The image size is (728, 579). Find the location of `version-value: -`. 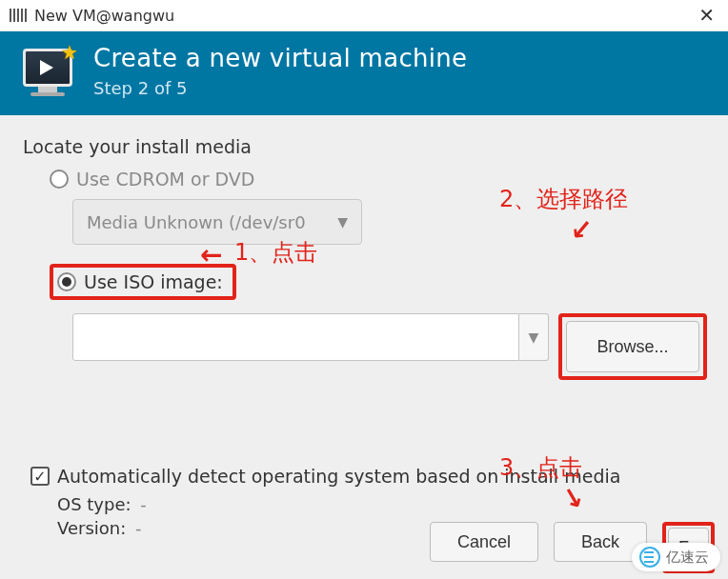

version-value: - is located at coordinates (139, 528).